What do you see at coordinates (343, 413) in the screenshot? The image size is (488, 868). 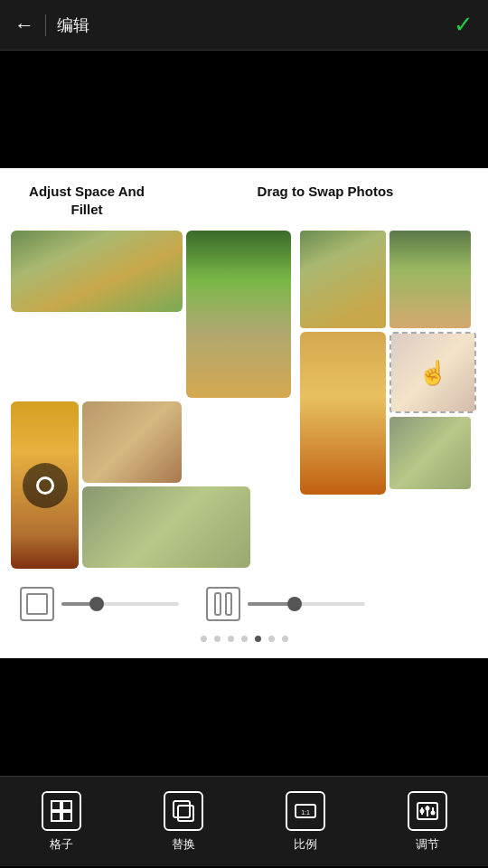 I see `photo-rb1` at bounding box center [343, 413].